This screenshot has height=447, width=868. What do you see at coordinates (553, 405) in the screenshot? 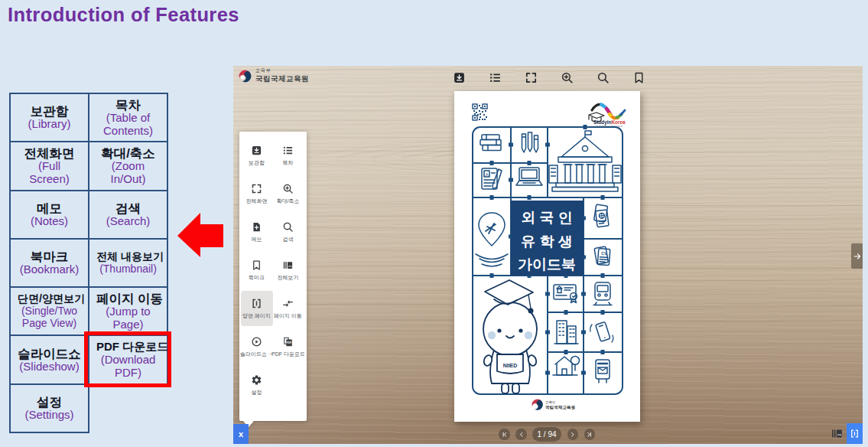
I see `cover-footer-logo: 교육부 국립국제교육원` at bounding box center [553, 405].